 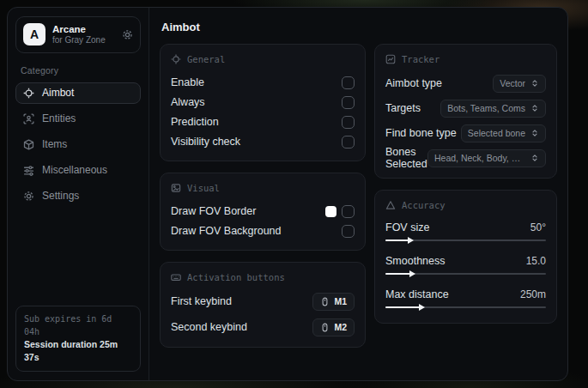 I want to click on setting-label: Enable, so click(x=187, y=82).